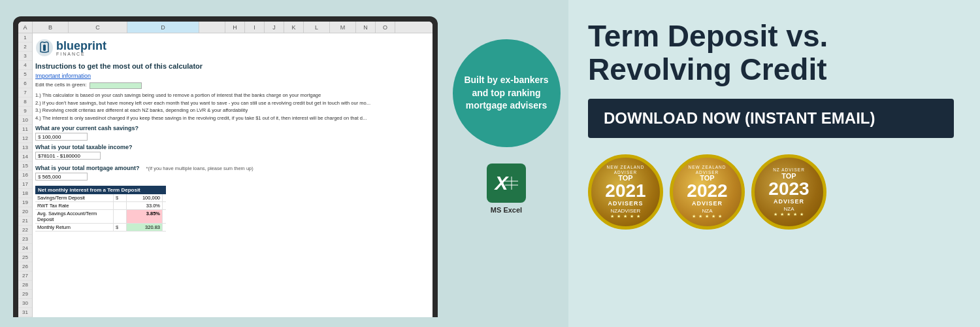 The image size is (980, 327). I want to click on instruction-item-1: 1.) This calculator is based on your cas…, so click(233, 95).